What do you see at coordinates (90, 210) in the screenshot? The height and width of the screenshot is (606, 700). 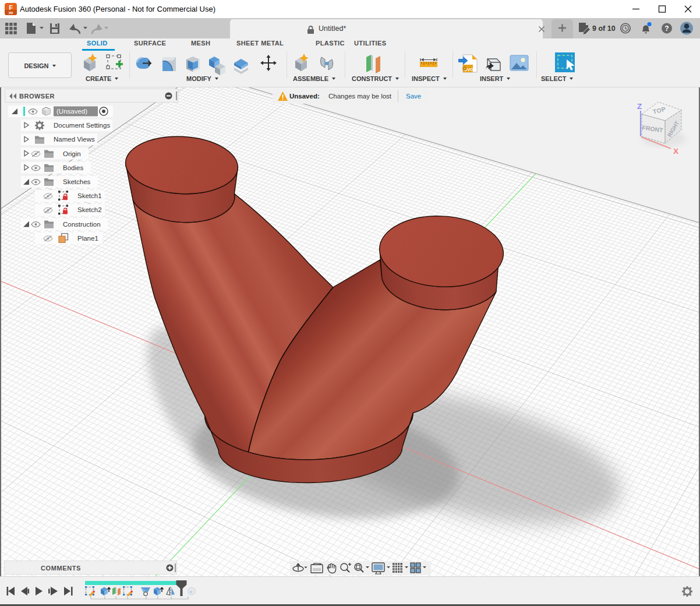 I see `svg-text: Sketch2` at bounding box center [90, 210].